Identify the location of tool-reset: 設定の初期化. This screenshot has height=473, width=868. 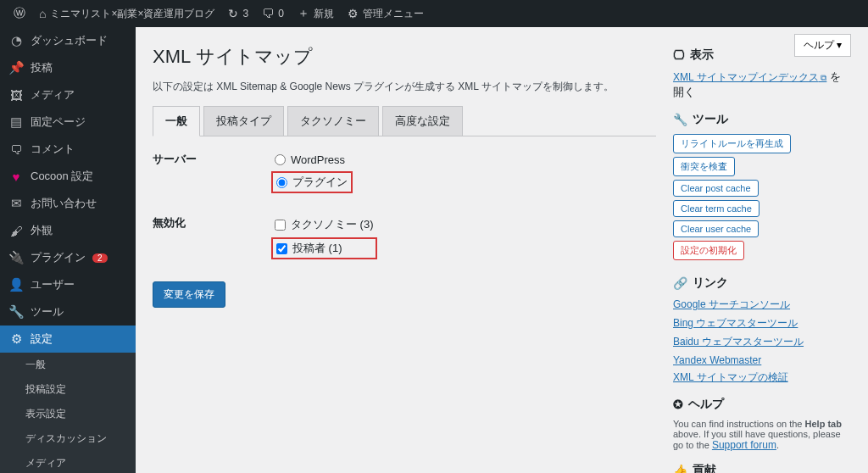
(709, 251).